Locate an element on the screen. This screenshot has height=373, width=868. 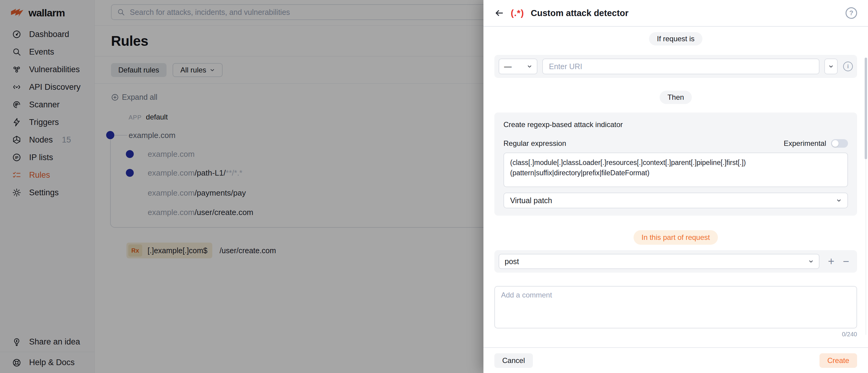
cancel-button: Cancel is located at coordinates (514, 361).